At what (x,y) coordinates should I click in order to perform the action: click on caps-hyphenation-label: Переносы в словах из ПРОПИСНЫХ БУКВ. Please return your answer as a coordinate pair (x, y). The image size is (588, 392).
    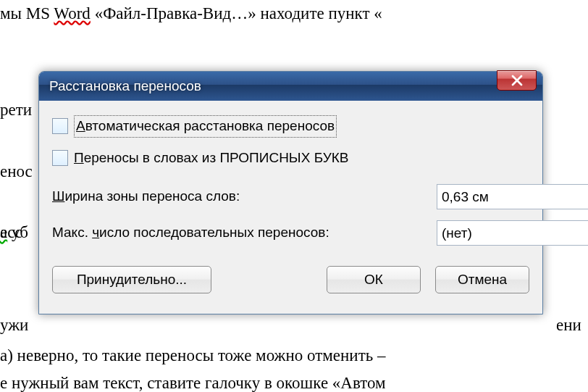
    Looking at the image, I should click on (211, 158).